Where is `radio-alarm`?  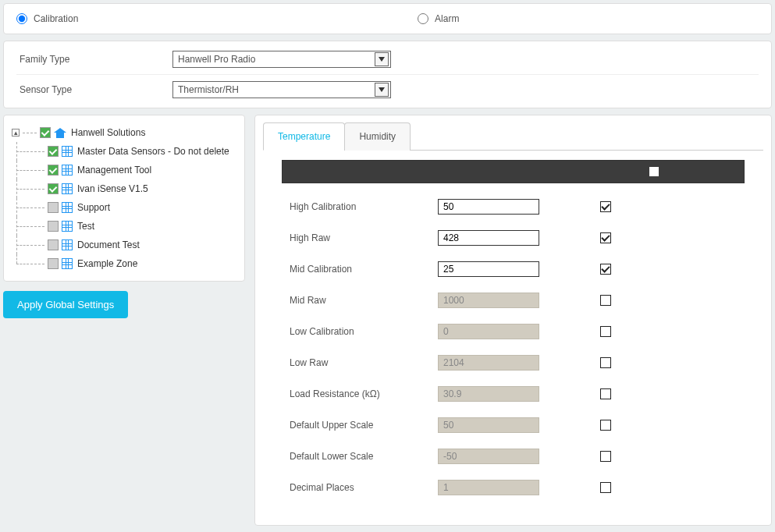 radio-alarm is located at coordinates (423, 19).